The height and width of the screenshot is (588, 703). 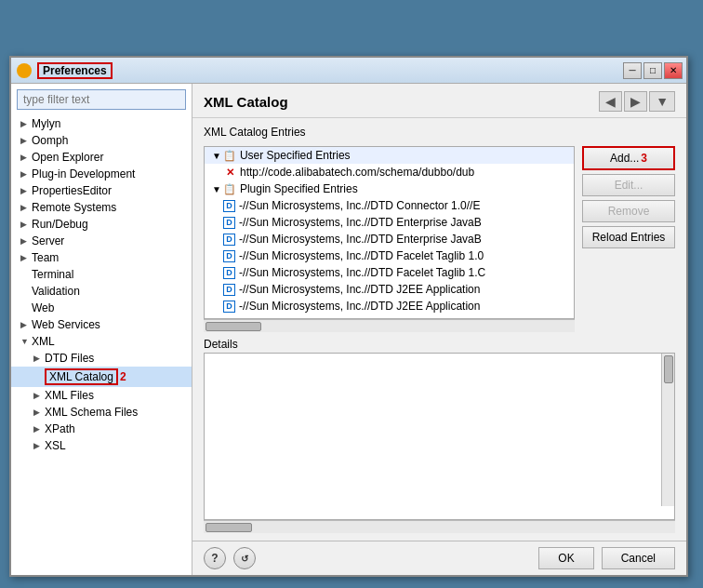 What do you see at coordinates (629, 185) in the screenshot?
I see `edit-button: Edit...` at bounding box center [629, 185].